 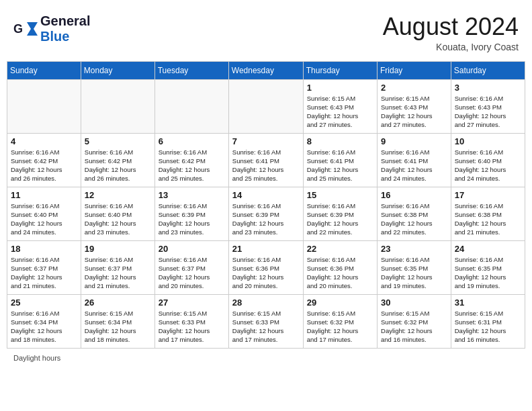 What do you see at coordinates (266, 214) in the screenshot?
I see `calendar-week-row: 11Sunrise: 6:16 AM Sunset: 6:40 PM Dayli…` at bounding box center [266, 214].